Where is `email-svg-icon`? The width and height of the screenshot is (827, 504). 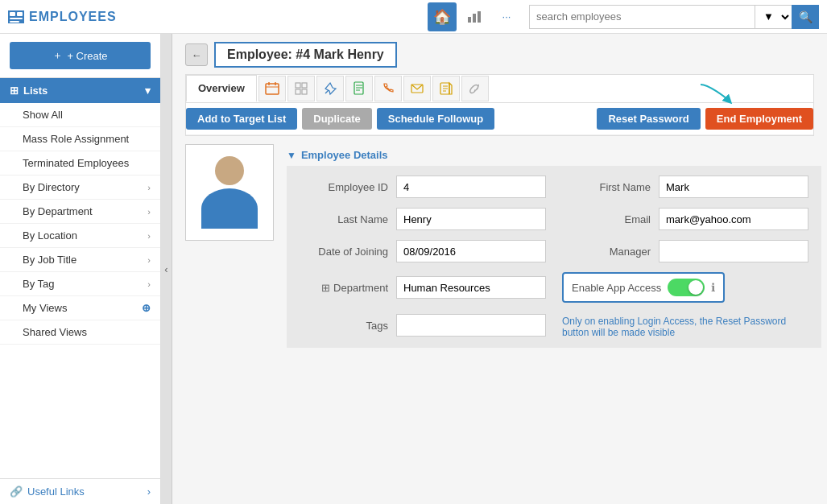
email-svg-icon is located at coordinates (417, 89).